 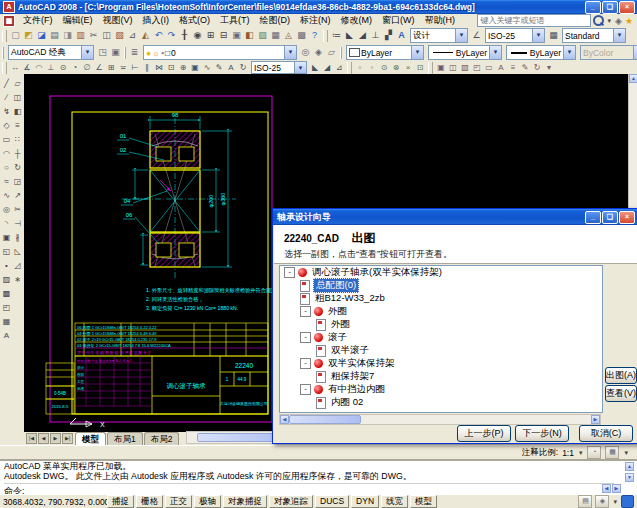 What do you see at coordinates (515, 36) in the screenshot?
I see `dim-style-combo: ISO-25▼` at bounding box center [515, 36].